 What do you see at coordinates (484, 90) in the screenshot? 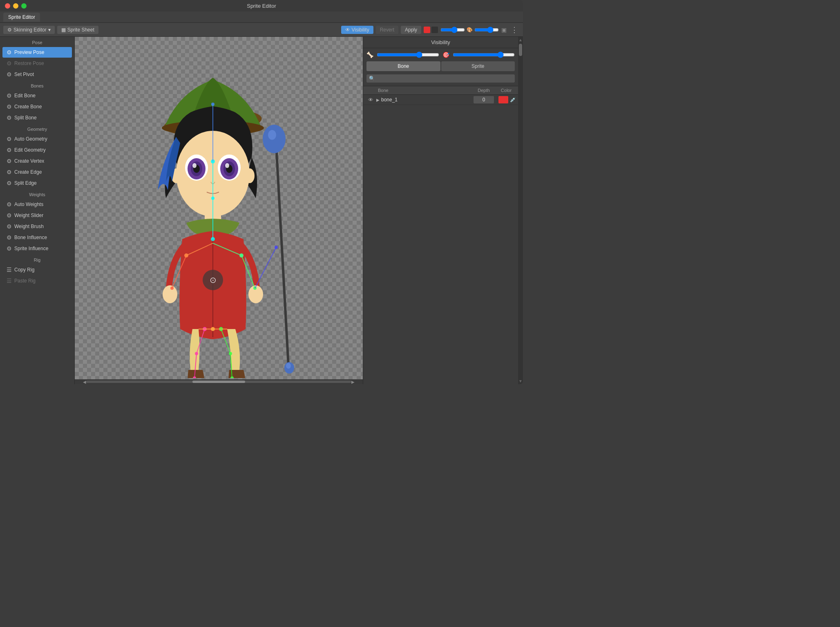
I see `col-depth-header: Depth` at bounding box center [484, 90].